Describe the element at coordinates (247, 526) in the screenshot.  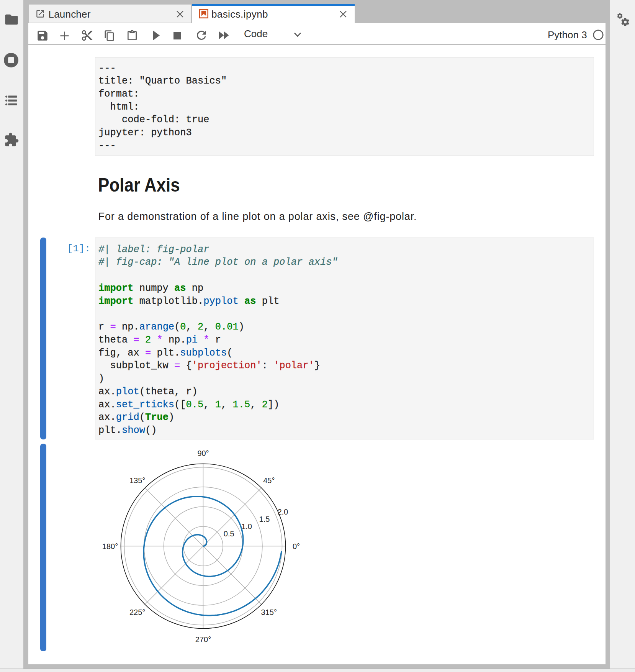
I see `svg-text: 1.0` at that location.